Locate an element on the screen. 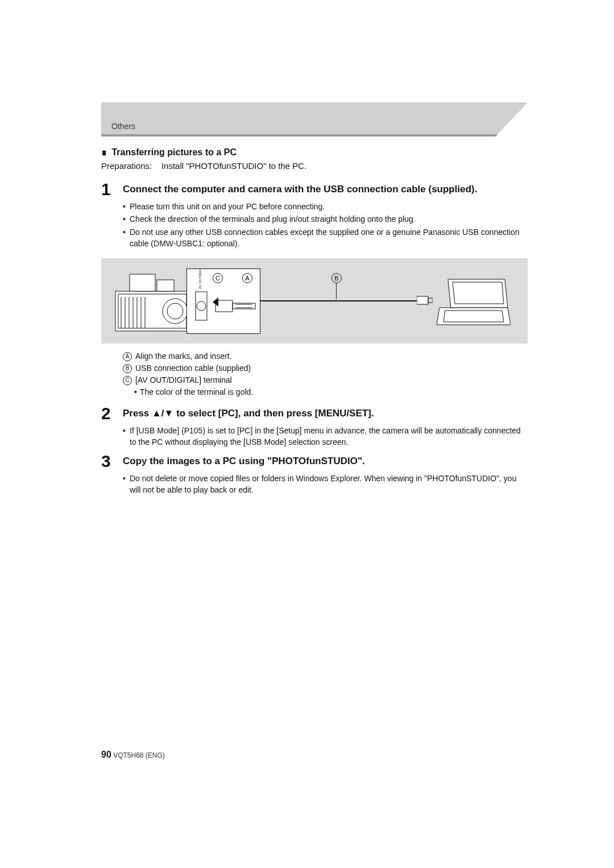 The image size is (614, 868). step-body: Press ▲/▼ to select [PC], and then press… is located at coordinates (325, 427).